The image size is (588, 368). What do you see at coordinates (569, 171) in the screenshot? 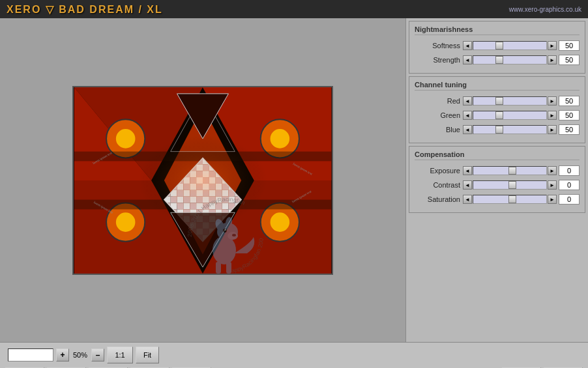
I see `exposure-value: 0` at bounding box center [569, 171].